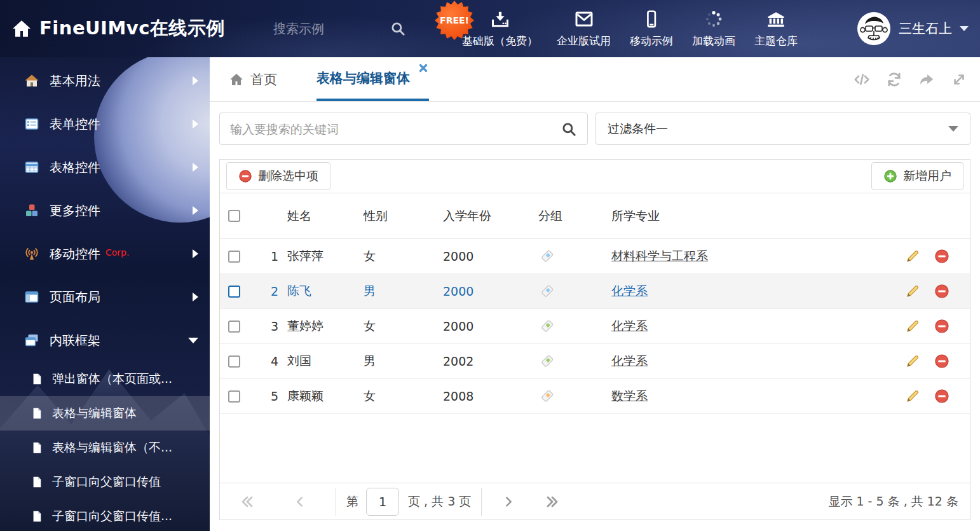  Describe the element at coordinates (595, 361) in the screenshot. I see `table-row: 4 刘国 男 2002 化学系` at that location.